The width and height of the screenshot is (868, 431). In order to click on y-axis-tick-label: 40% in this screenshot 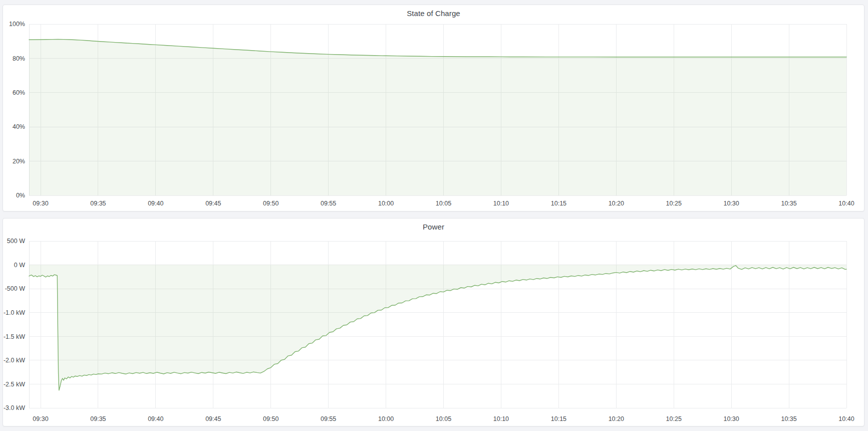, I will do `click(19, 127)`.